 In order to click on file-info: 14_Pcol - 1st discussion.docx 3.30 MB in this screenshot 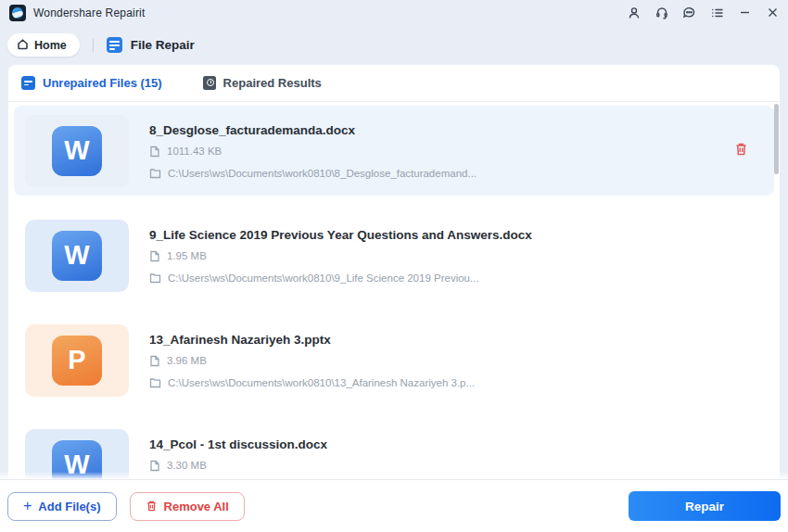, I will do `click(238, 459)`.